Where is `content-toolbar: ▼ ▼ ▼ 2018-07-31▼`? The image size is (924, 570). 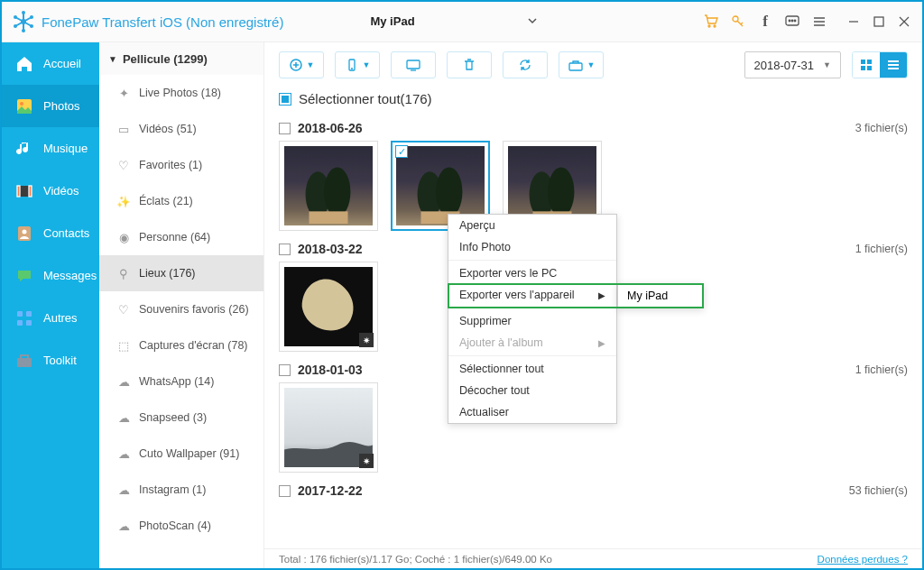
content-toolbar: ▼ ▼ ▼ 2018-07-31▼ is located at coordinates (594, 62).